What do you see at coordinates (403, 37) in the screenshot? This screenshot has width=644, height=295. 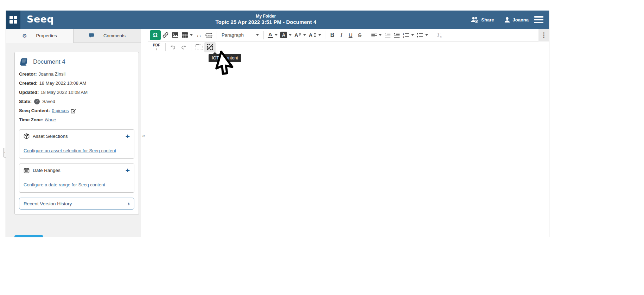 I see `svg-text: 2` at bounding box center [403, 37].